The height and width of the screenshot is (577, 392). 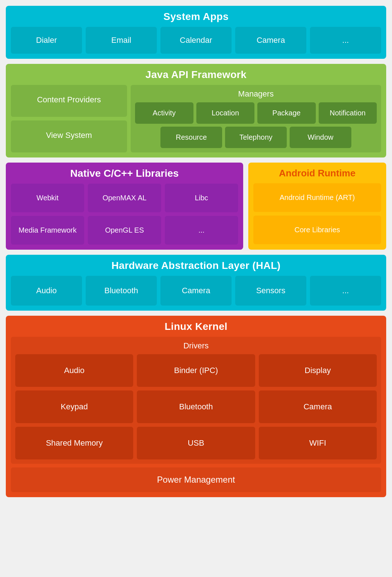 What do you see at coordinates (196, 291) in the screenshot?
I see `hal-camera: Camera` at bounding box center [196, 291].